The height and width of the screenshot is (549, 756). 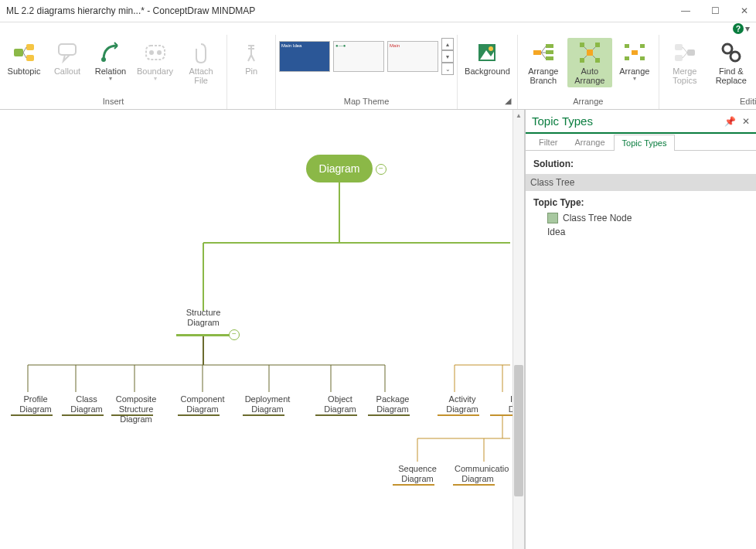 What do you see at coordinates (641, 232) in the screenshot?
I see `topic-type-idea: Idea` at bounding box center [641, 232].